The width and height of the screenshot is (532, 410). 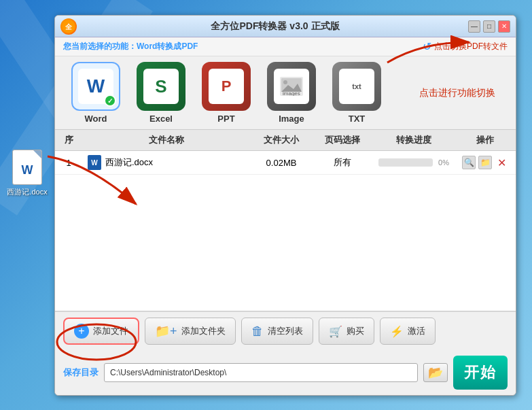 What do you see at coordinates (226, 86) in the screenshot?
I see `ppt-icon-box: P` at bounding box center [226, 86].